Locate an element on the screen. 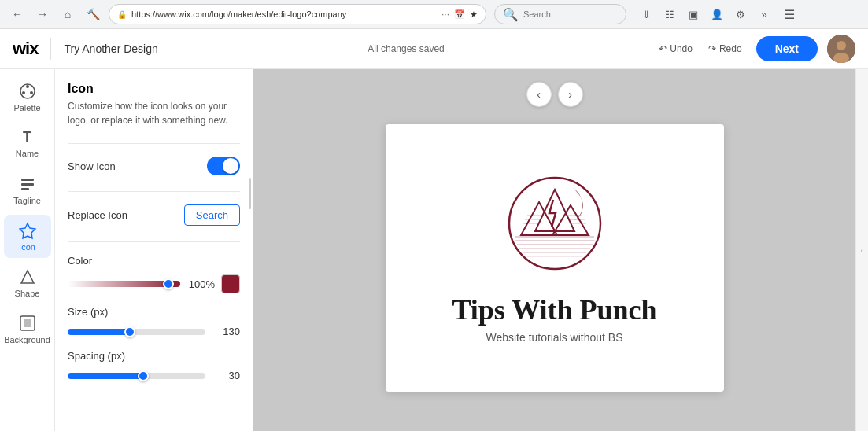  browser-chrome: ← → ⌂ 🔨 🔒 https://www.wix.com/logo/maker… is located at coordinates (434, 14).